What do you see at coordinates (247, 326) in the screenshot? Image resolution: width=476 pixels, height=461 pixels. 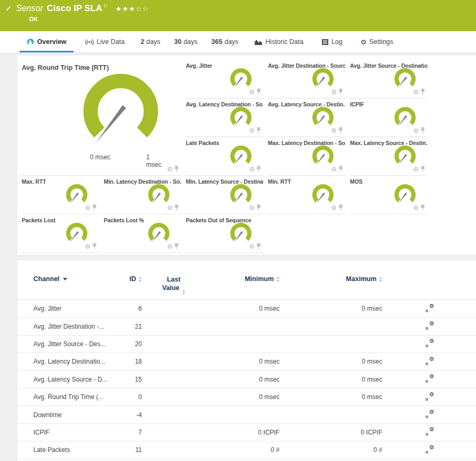 I see `table-row: Avg. Jitter Destination -... 21 ⚙⚙` at bounding box center [247, 326].